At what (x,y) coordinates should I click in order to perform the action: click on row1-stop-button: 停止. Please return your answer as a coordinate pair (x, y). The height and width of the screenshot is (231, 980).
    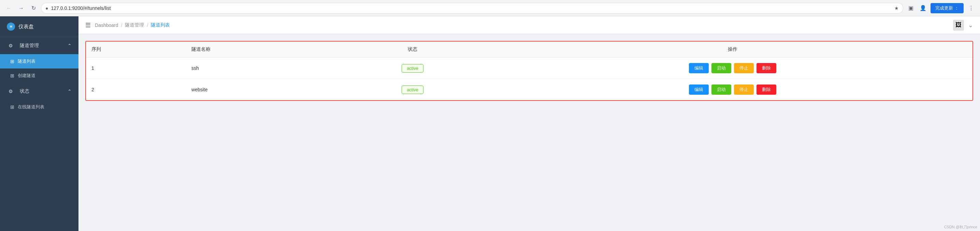
    Looking at the image, I should click on (744, 68).